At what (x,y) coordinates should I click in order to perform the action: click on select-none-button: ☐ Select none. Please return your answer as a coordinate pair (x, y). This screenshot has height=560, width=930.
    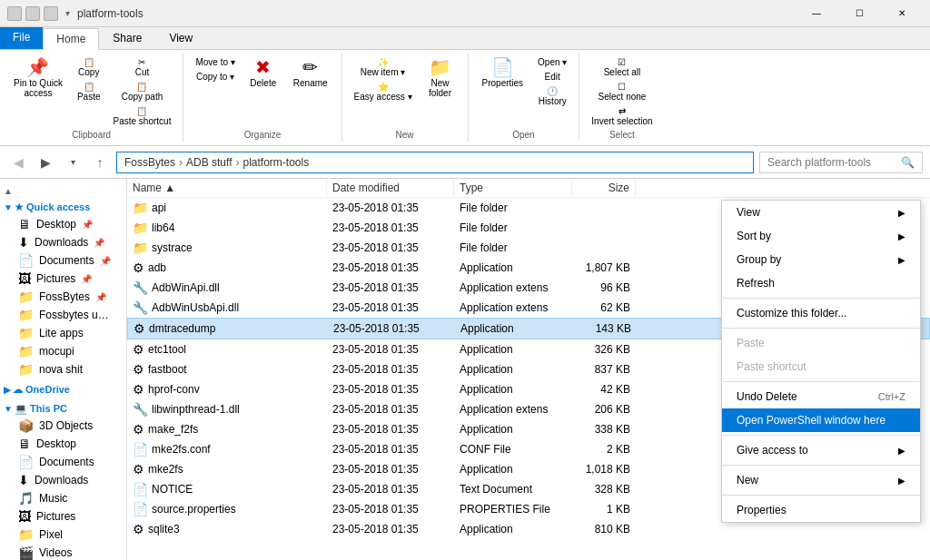
    Looking at the image, I should click on (621, 92).